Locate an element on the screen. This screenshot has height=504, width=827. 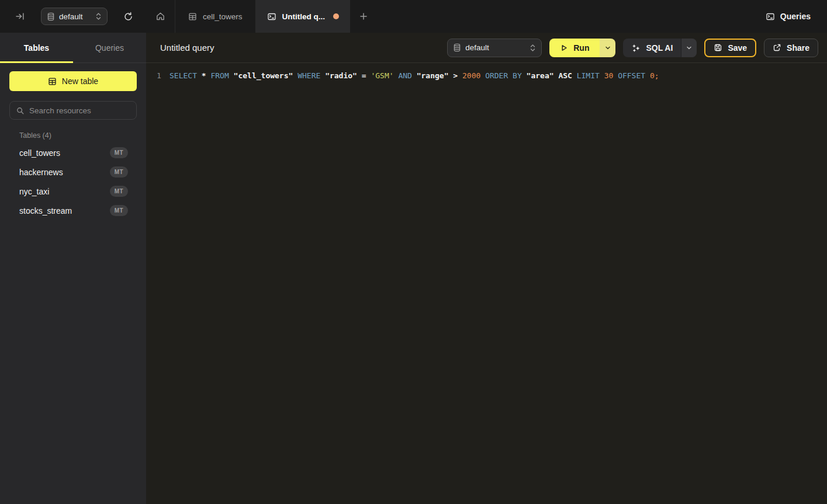
run-button: Run is located at coordinates (575, 48).